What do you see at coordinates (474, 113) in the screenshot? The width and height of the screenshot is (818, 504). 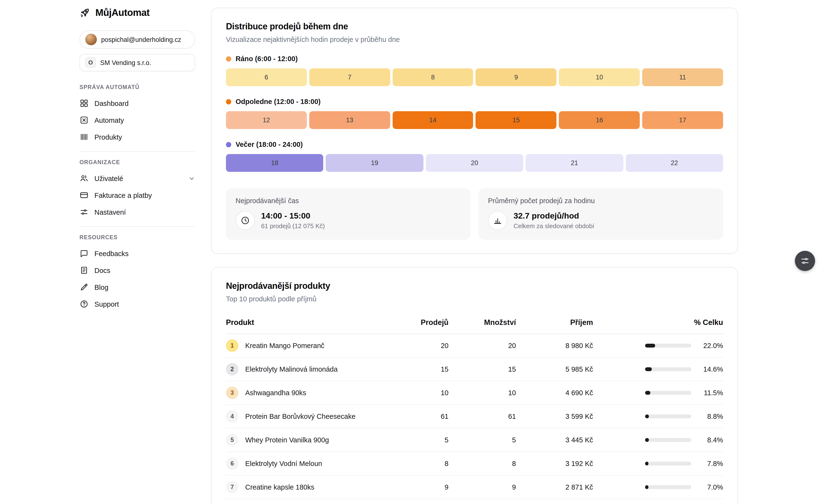 I see `heatmap-groups: Ráno (6:00 - 12:00) 6 7 8 9 10 11 Odpole…` at bounding box center [474, 113].